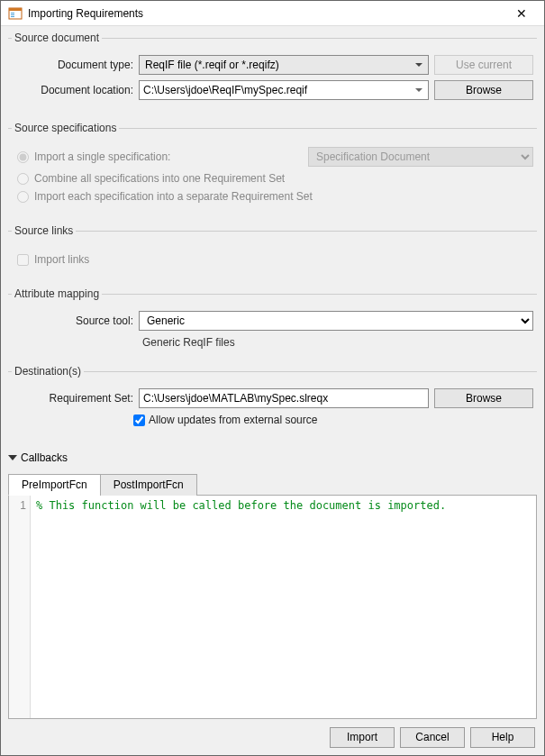 The width and height of the screenshot is (545, 756). Describe the element at coordinates (284, 90) in the screenshot. I see `document-location-combo` at that location.